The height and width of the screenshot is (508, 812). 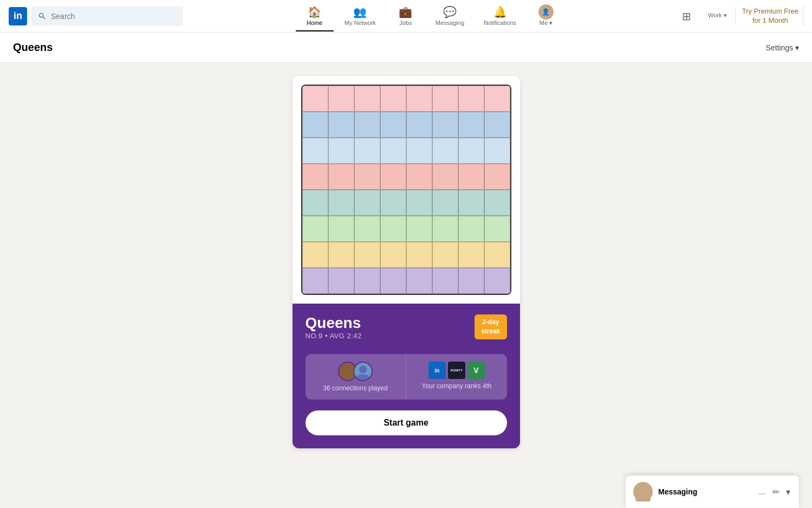 What do you see at coordinates (450, 16) in the screenshot?
I see `nav-messaging: 💬 Messaging` at bounding box center [450, 16].